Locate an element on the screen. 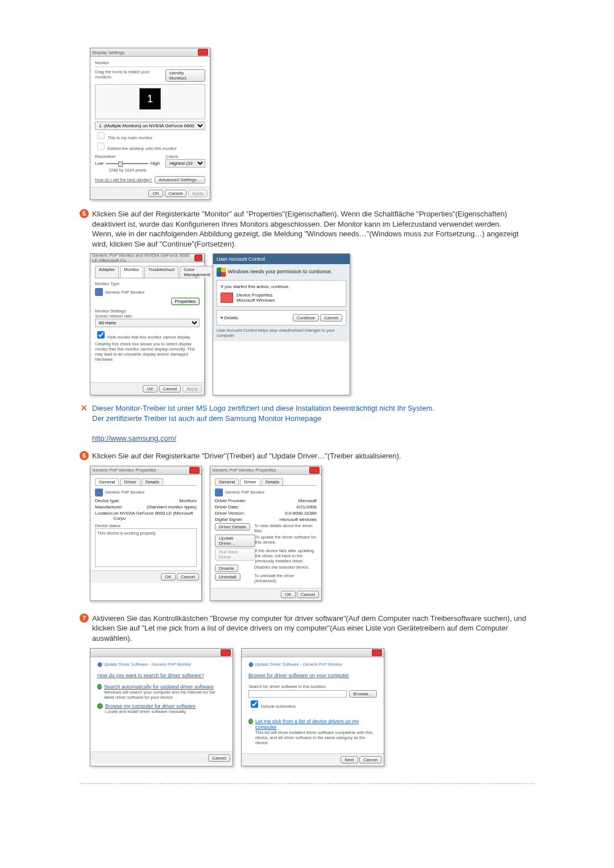 This screenshot has width=614, height=868. option-auto: Search automatically for updated driver … is located at coordinates (165, 692).